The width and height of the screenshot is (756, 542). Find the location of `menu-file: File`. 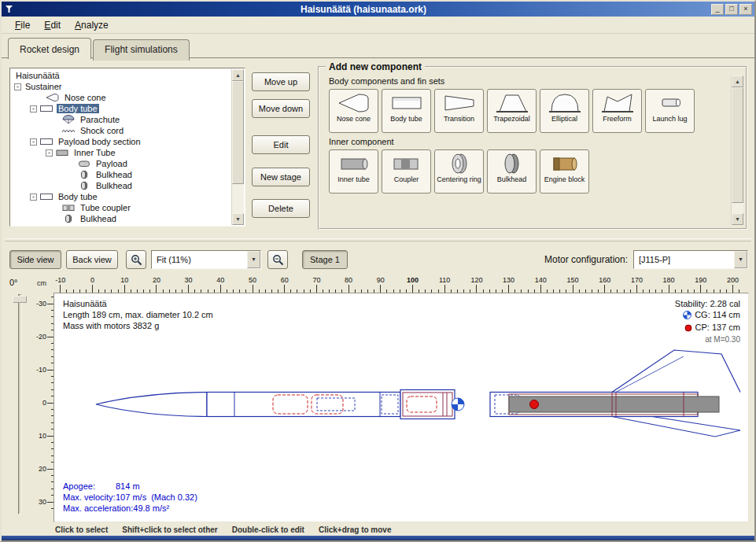

menu-file: File is located at coordinates (22, 25).